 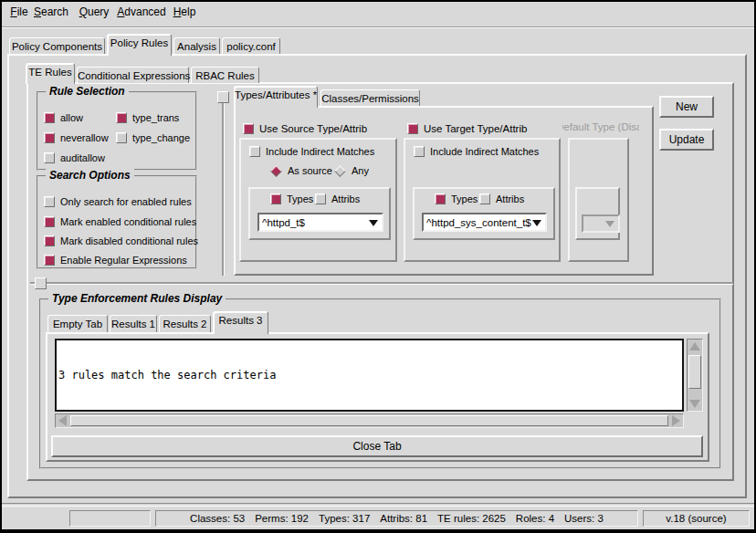 I want to click on scroll-left-icon, so click(x=62, y=421).